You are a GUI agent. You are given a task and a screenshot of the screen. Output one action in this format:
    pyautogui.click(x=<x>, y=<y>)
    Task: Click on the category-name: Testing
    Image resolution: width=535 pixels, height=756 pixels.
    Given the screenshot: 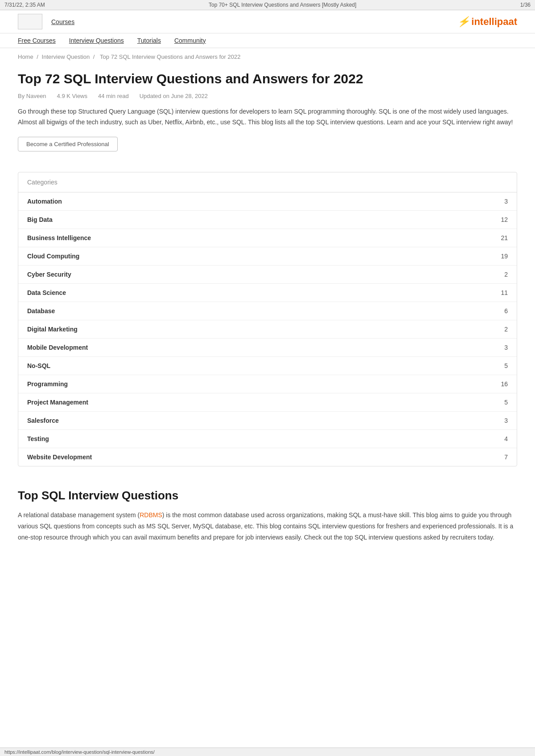 What is the action you would take?
    pyautogui.click(x=38, y=439)
    